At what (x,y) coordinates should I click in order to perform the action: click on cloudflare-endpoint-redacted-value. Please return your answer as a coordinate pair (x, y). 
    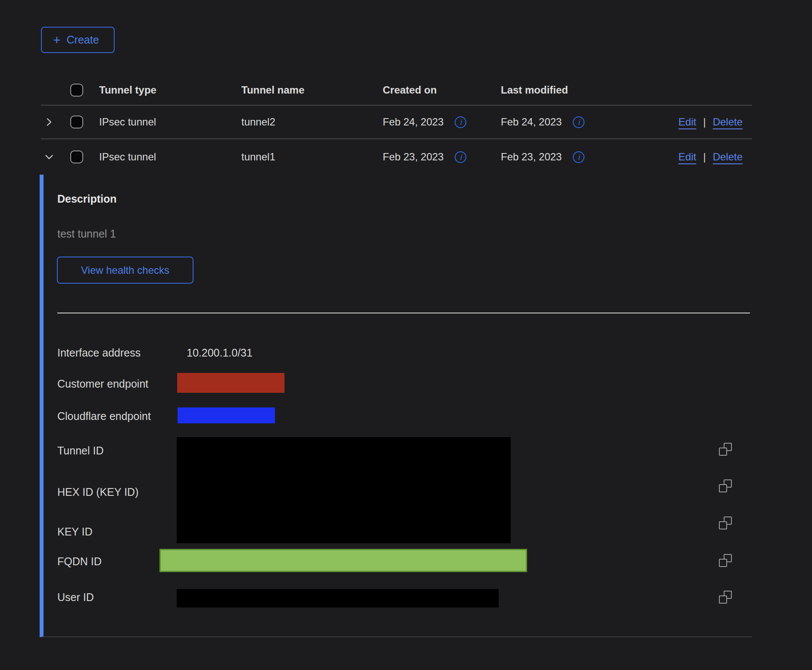
    Looking at the image, I should click on (226, 416).